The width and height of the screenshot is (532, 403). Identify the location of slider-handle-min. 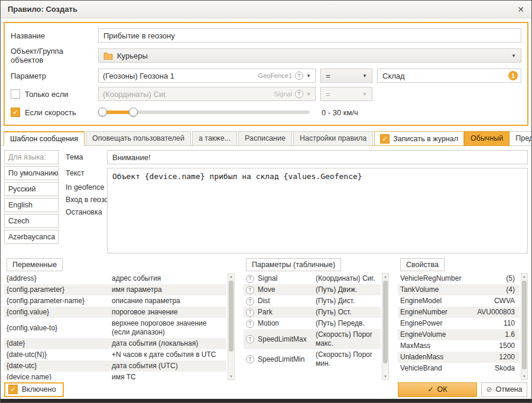
(103, 112).